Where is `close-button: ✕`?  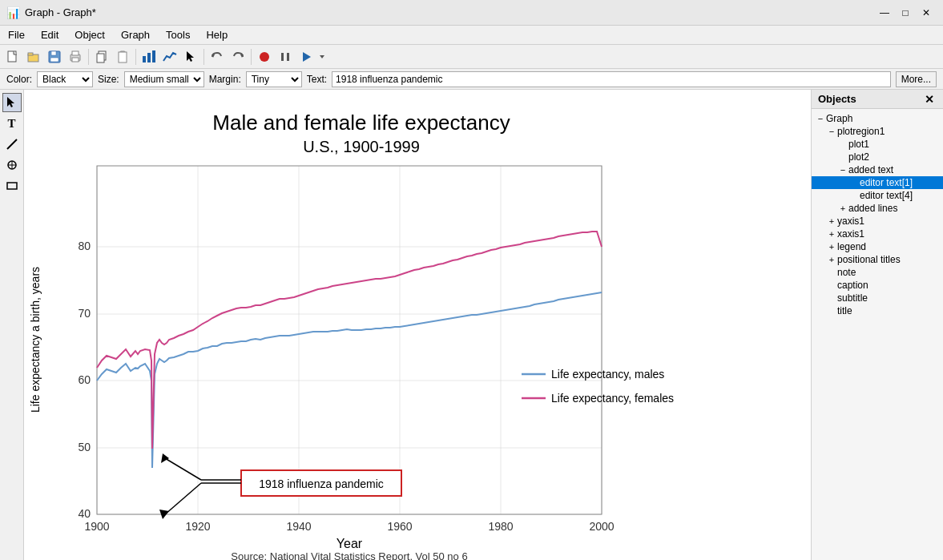 close-button: ✕ is located at coordinates (926, 13).